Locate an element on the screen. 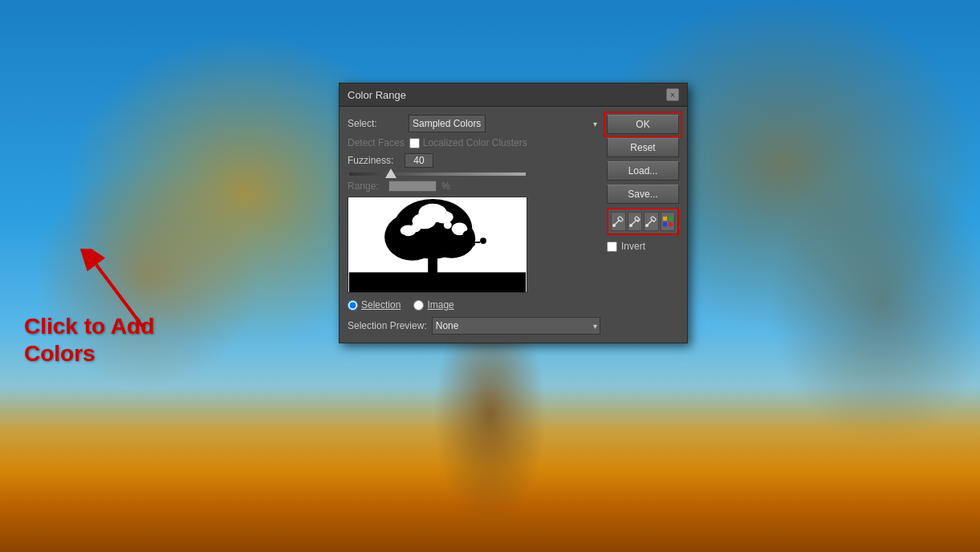  reset-button: Reset is located at coordinates (643, 148).